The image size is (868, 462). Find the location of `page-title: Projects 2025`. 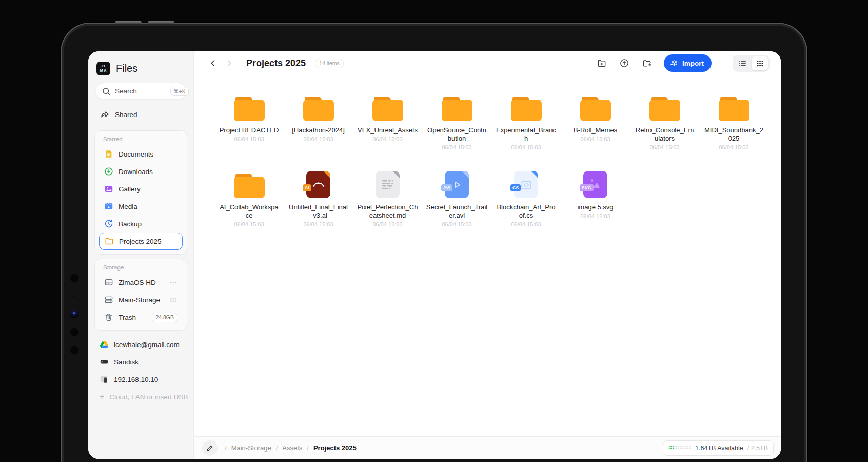

page-title: Projects 2025 is located at coordinates (276, 64).